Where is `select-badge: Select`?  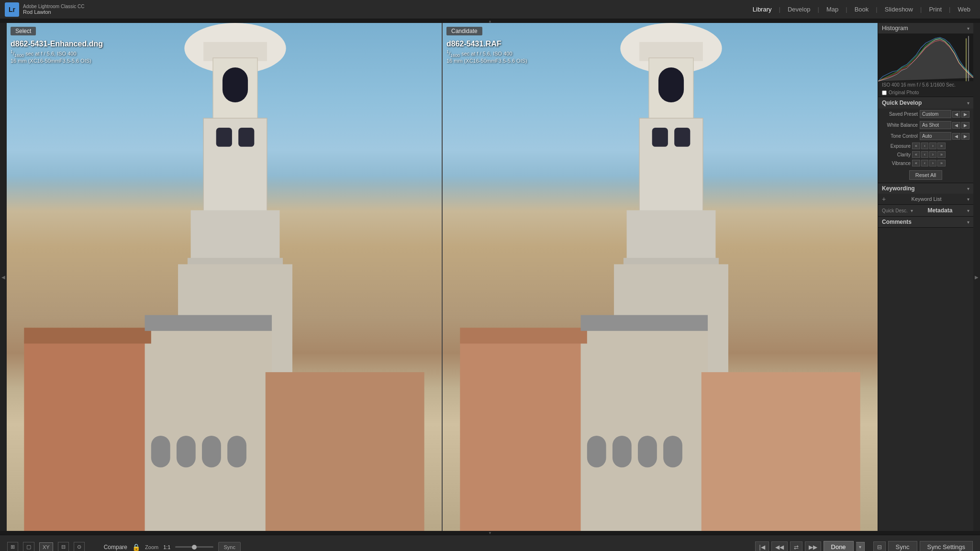 select-badge: Select is located at coordinates (23, 31).